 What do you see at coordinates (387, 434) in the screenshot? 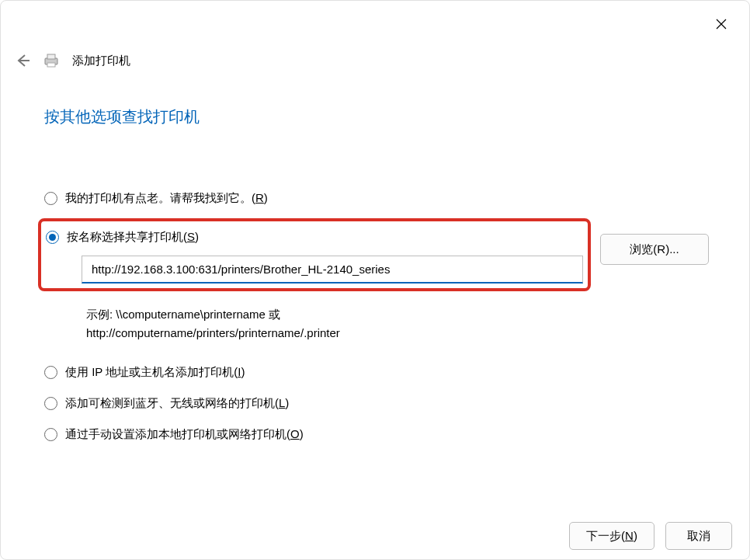
I see `option-manual: 通过手动设置添加本地打印机或网络打印机(O)` at bounding box center [387, 434].